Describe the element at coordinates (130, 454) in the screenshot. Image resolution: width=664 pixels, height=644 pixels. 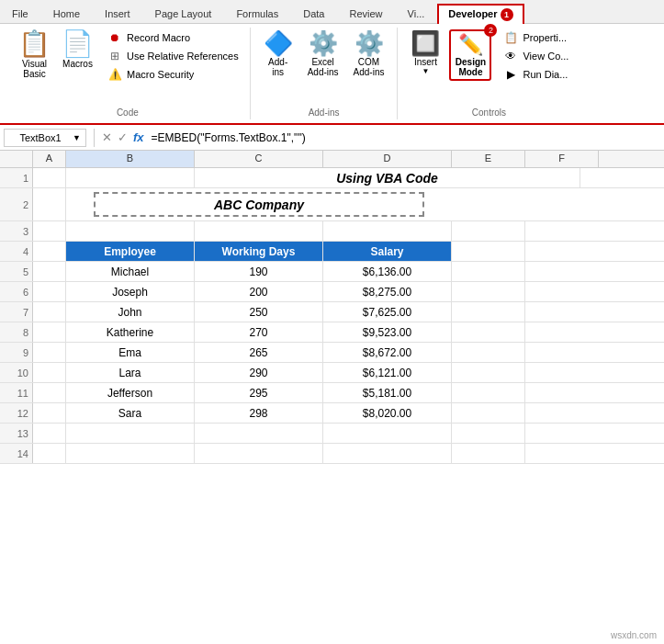
I see `cell-b14` at that location.